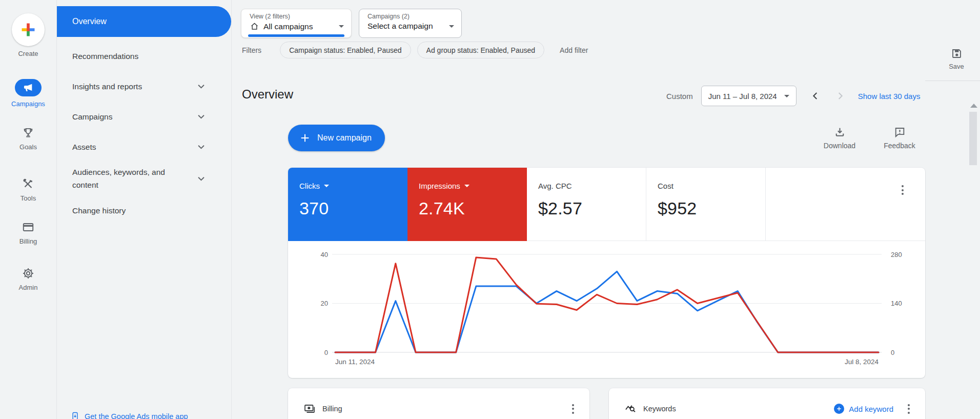  What do you see at coordinates (840, 137) in the screenshot?
I see `download-button: Download` at bounding box center [840, 137].